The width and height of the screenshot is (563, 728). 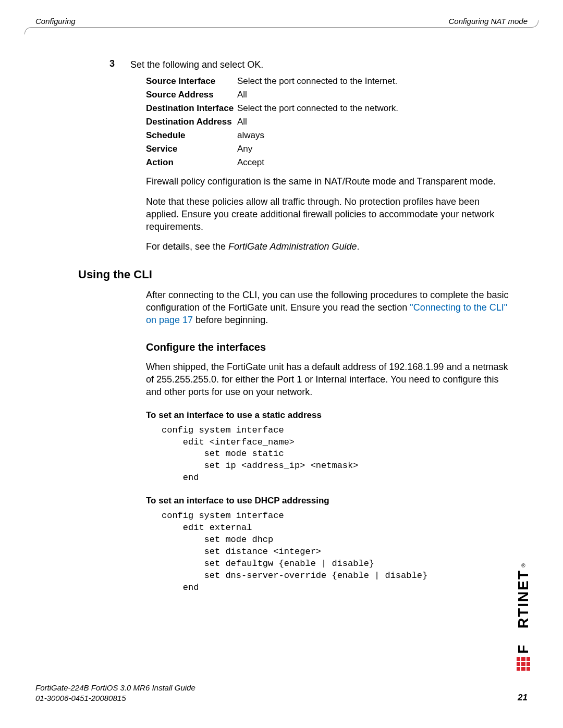 I want to click on paragraph-text: before beginning., so click(x=230, y=320).